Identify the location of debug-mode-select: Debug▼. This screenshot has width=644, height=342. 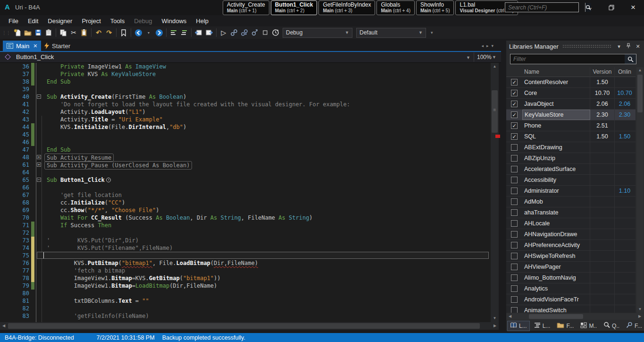
(318, 33).